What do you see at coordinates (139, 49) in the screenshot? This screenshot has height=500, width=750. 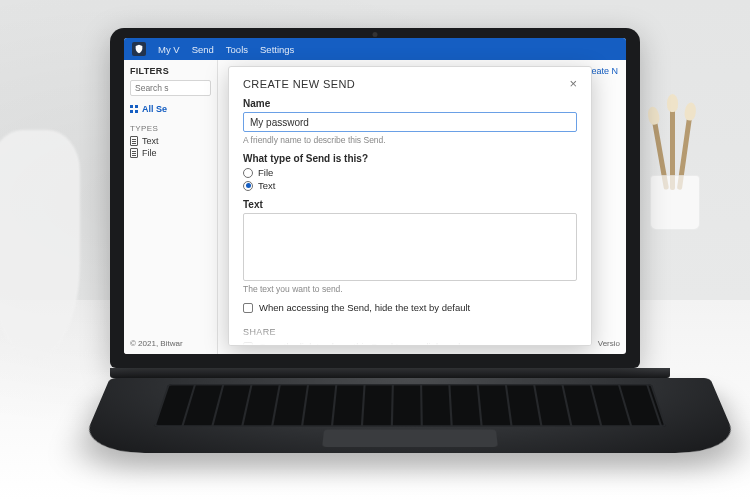 I see `brand-logo-icon` at bounding box center [139, 49].